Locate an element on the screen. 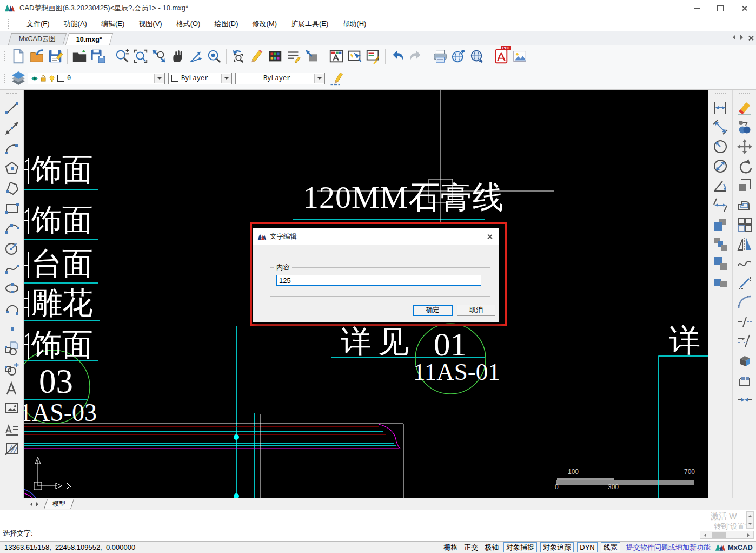 Image resolution: width=756 pixels, height=553 pixels. line-icon is located at coordinates (12, 108).